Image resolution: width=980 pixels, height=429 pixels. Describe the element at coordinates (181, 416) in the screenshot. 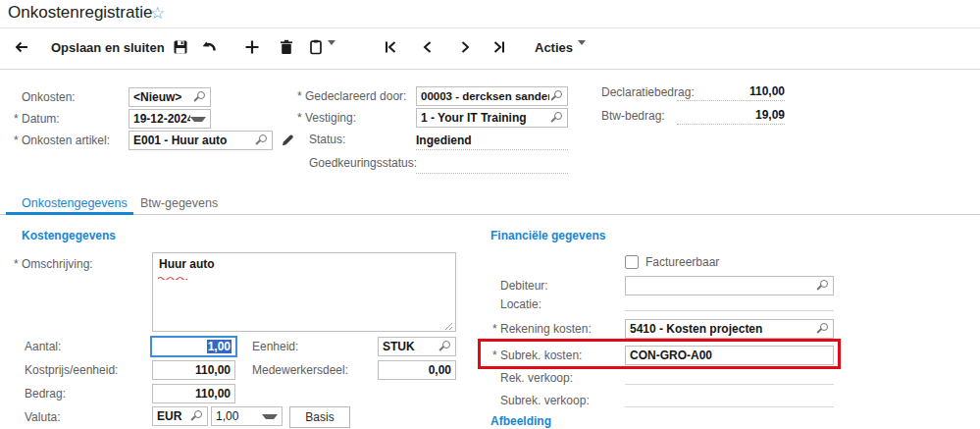

I see `valuta-input: EUR` at that location.